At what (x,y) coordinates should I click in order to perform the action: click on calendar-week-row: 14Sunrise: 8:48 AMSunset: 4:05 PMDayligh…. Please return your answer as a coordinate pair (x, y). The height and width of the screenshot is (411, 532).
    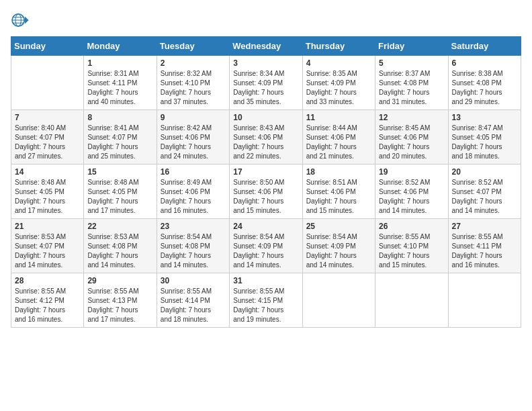
    Looking at the image, I should click on (266, 192).